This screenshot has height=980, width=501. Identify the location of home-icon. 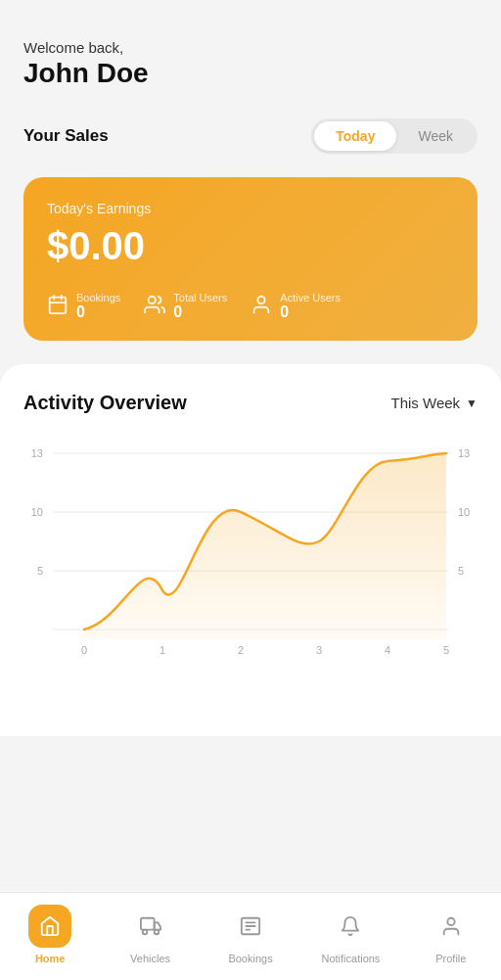
(50, 926).